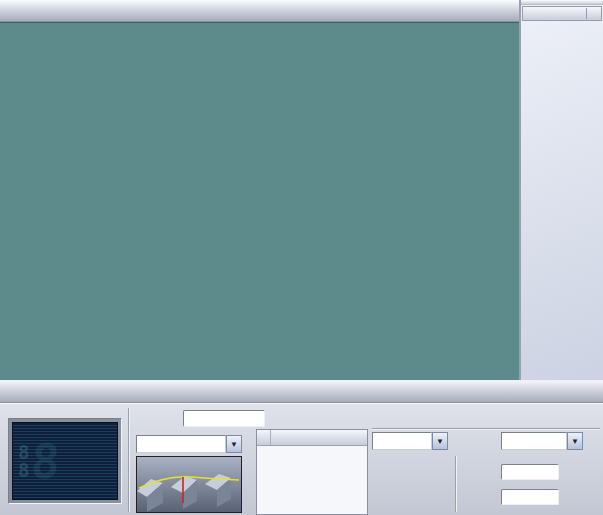 The width and height of the screenshot is (603, 515). What do you see at coordinates (466, 442) in the screenshot?
I see `probe-config-icon` at bounding box center [466, 442].